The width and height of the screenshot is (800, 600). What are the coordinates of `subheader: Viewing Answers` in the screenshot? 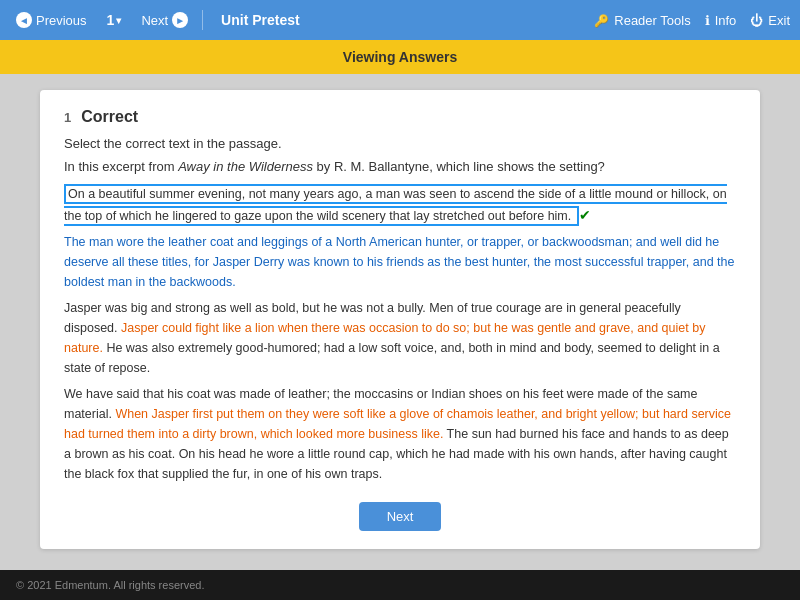 It's located at (400, 57).